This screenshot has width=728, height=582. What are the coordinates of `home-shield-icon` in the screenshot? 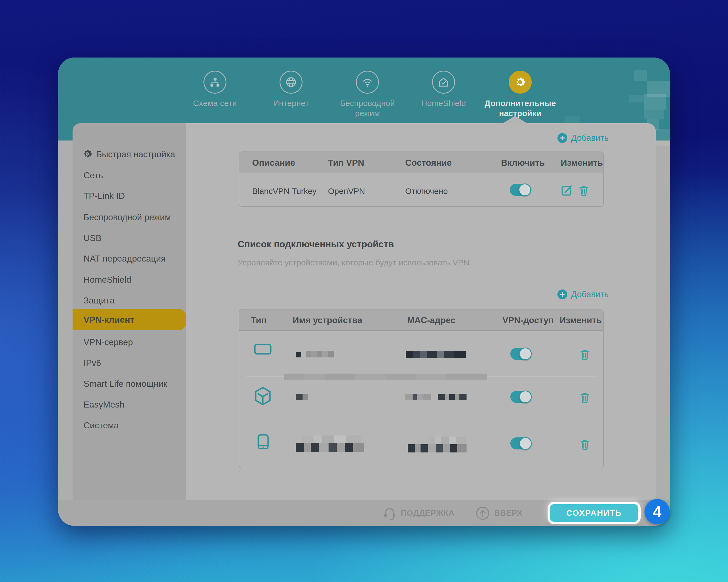 It's located at (444, 82).